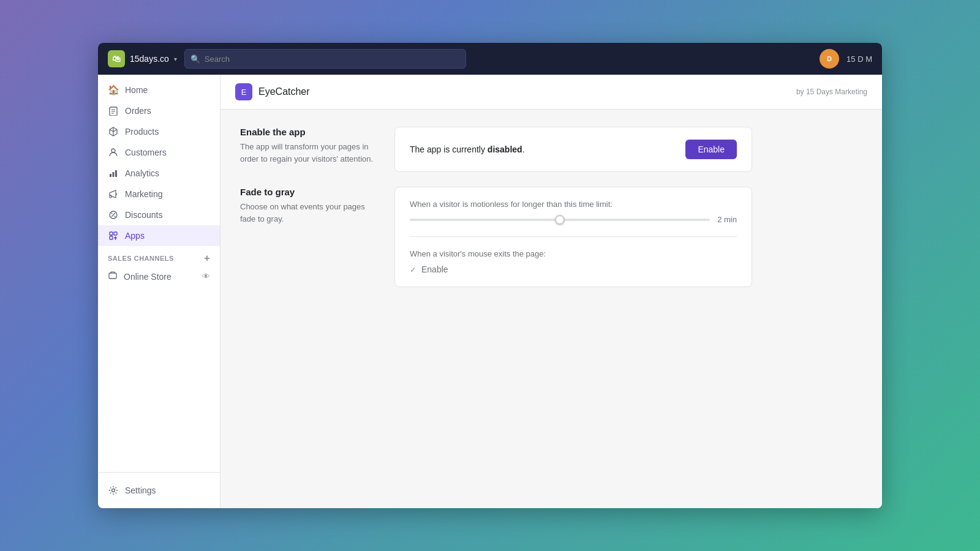 The width and height of the screenshot is (980, 551). Describe the element at coordinates (159, 173) in the screenshot. I see `sidebar-item-analytics: Analytics` at that location.